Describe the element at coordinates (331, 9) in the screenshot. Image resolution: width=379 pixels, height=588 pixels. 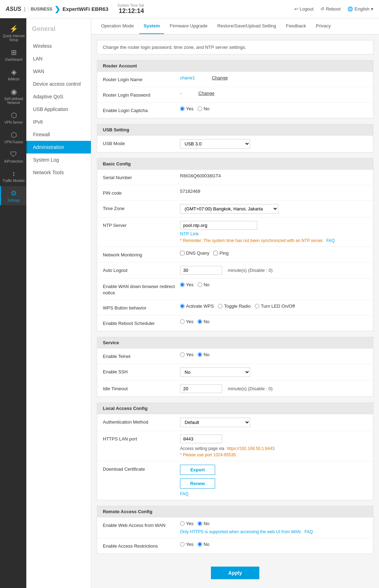
I see `reboot-button: ↺ Reboot` at that location.